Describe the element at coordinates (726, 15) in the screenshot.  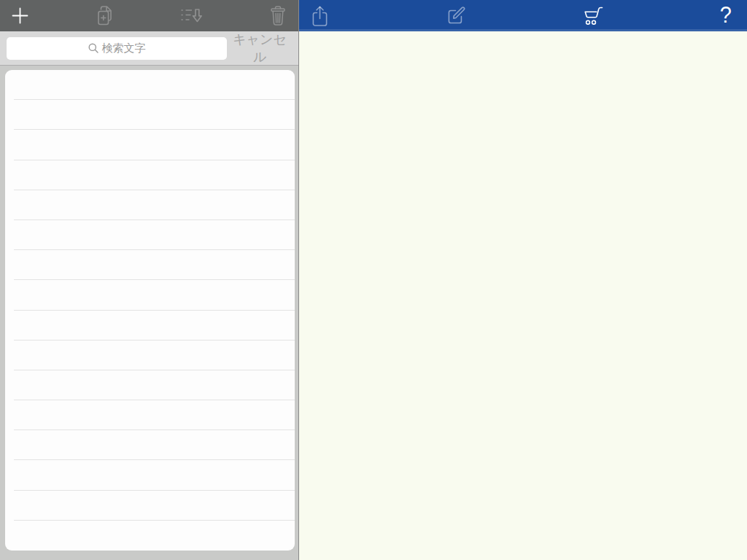
I see `question-mark-icon: ?` at that location.